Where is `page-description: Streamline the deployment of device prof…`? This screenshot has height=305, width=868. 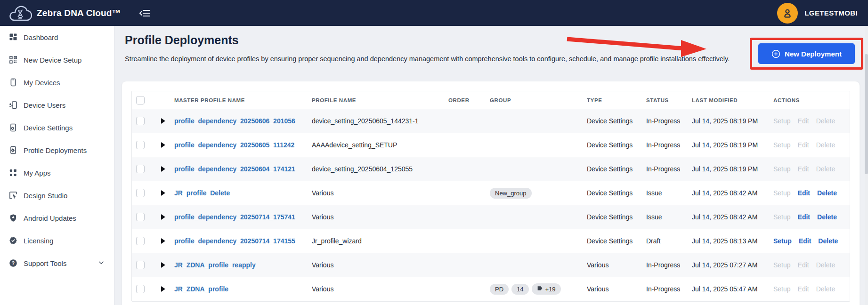 page-description: Streamline the deployment of device prof… is located at coordinates (429, 59).